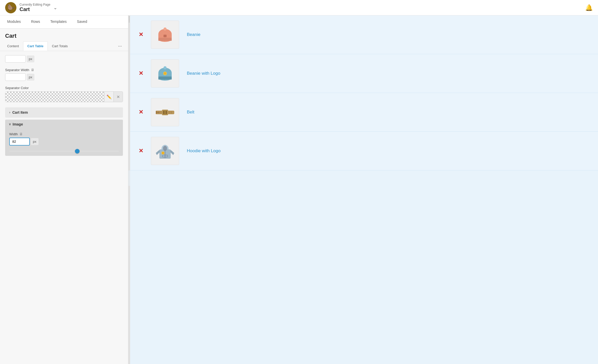 The height and width of the screenshot is (364, 598). What do you see at coordinates (21, 134) in the screenshot?
I see `image-width-monitor-icon: 🖥` at bounding box center [21, 134].